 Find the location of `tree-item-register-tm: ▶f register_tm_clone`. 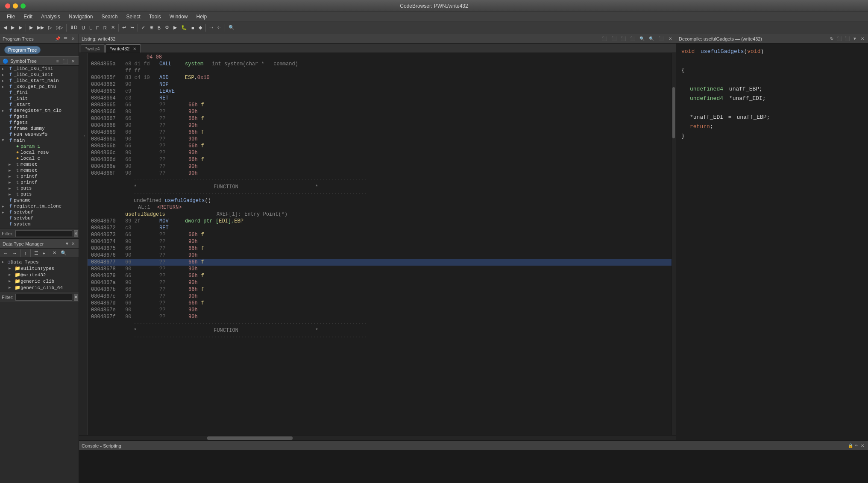

tree-item-register-tm: ▶f register_tm_clone is located at coordinates (39, 206).